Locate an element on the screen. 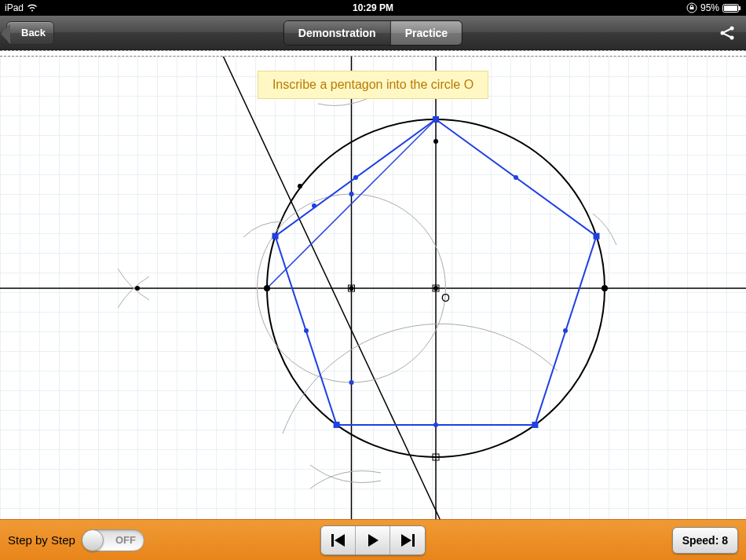 This screenshot has width=746, height=560. step-by-step-label: Step by Step is located at coordinates (42, 540).